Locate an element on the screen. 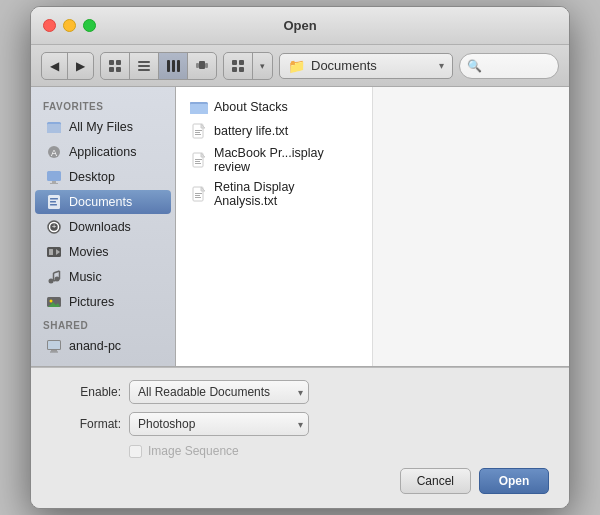 This screenshot has height=515, width=600. view-extra-button is located at coordinates (238, 66).